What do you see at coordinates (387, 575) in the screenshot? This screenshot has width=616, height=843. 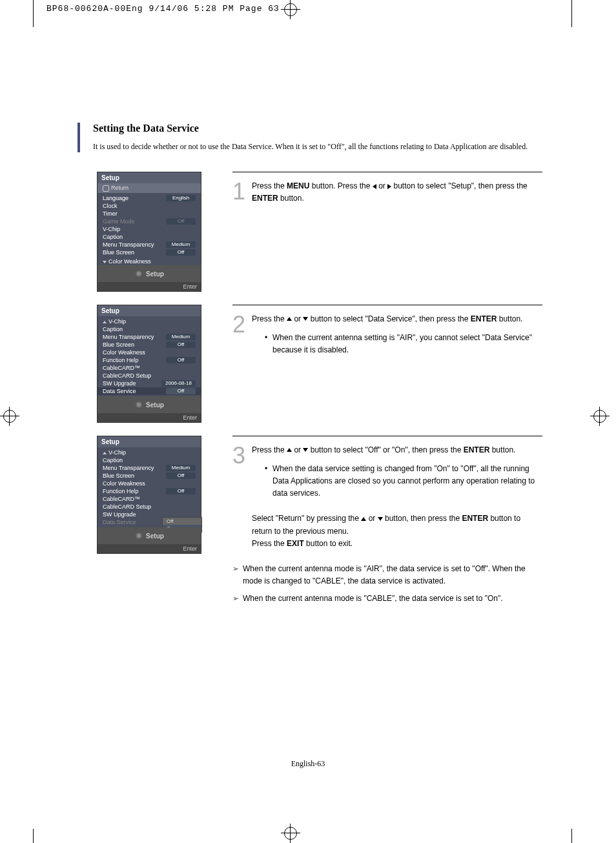 I see `note-item: ➢When the current antenna mode is "AIR",…` at bounding box center [387, 575].